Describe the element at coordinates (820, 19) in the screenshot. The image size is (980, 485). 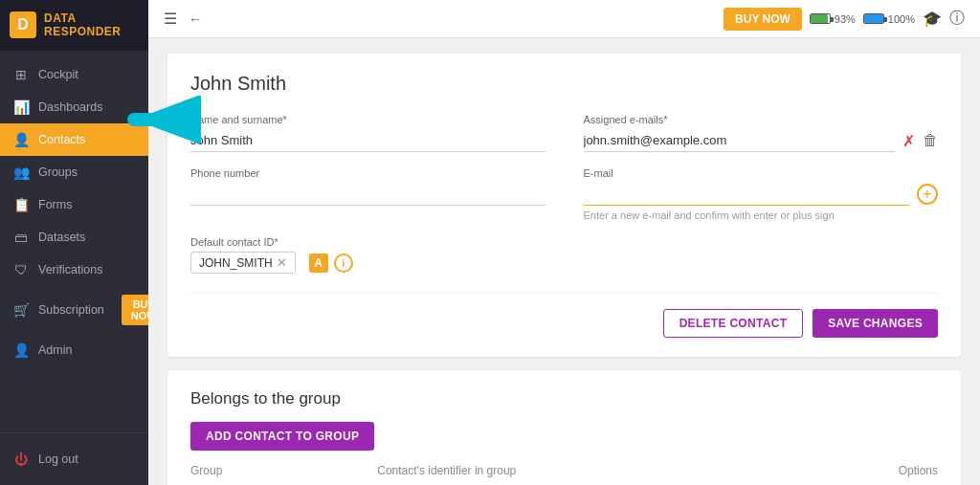
I see `battery1-bar` at that location.